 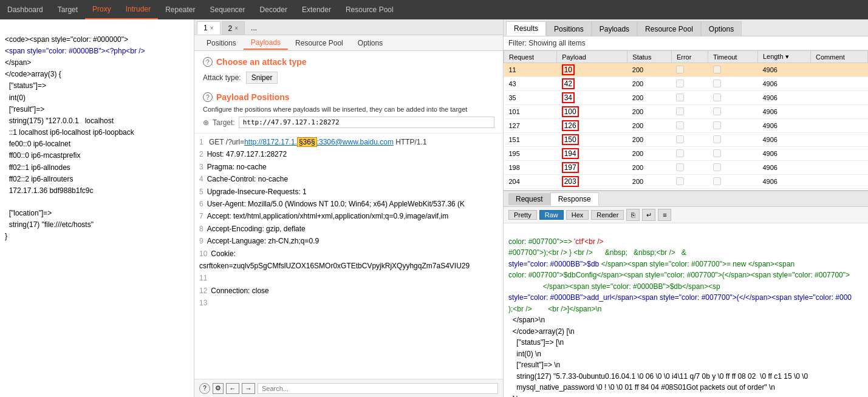 I want to click on nav-proxy: Proxy, so click(x=102, y=10).